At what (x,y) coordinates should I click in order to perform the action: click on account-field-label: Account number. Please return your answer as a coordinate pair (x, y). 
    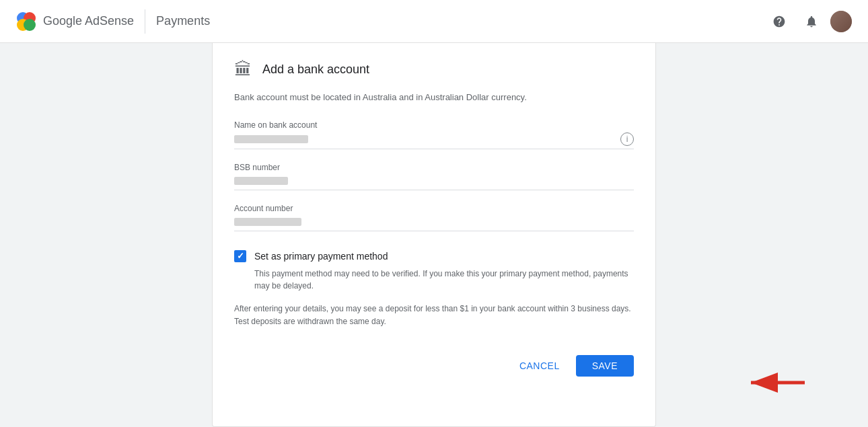
    Looking at the image, I should click on (434, 208).